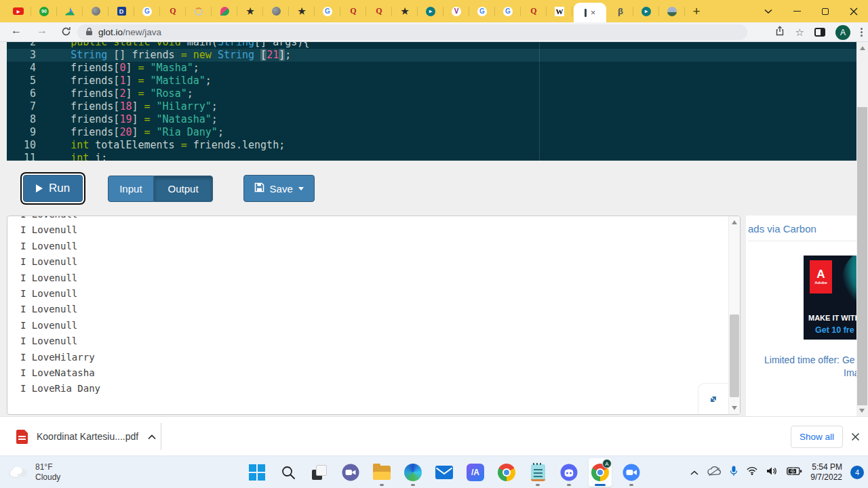  What do you see at coordinates (825, 11) in the screenshot?
I see `restore-icon` at bounding box center [825, 11].